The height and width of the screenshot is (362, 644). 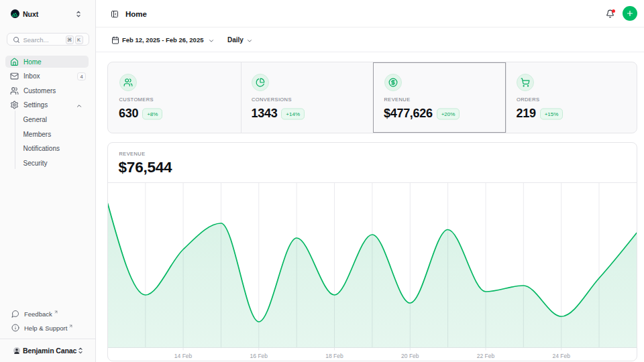 What do you see at coordinates (486, 356) in the screenshot?
I see `svg-text: 22 Feb` at bounding box center [486, 356].